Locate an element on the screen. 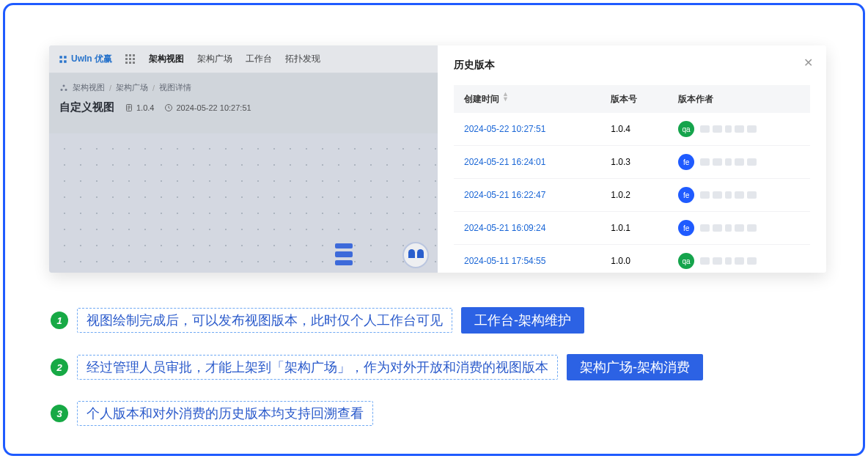  note-text: 视图绘制完成后，可以发布视图版本，此时仅个人工作台可见 is located at coordinates (265, 320).